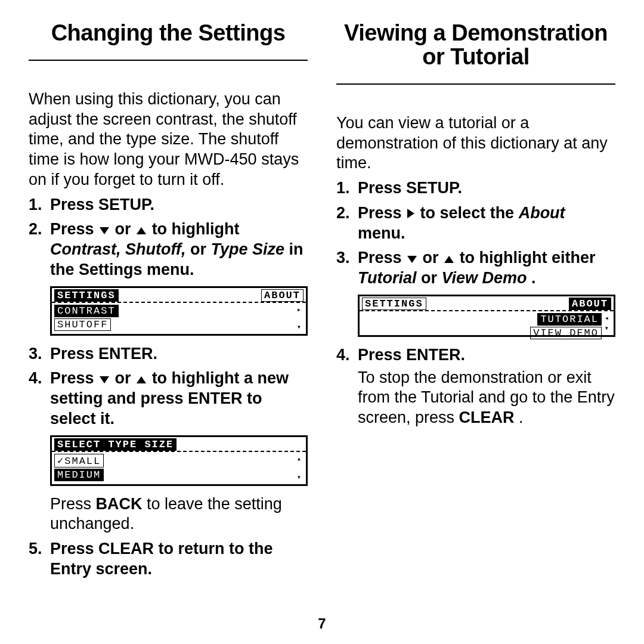 This screenshot has width=644, height=644. I want to click on heading-demo: Viewing a Demonstration or Tutorial, so click(476, 45).